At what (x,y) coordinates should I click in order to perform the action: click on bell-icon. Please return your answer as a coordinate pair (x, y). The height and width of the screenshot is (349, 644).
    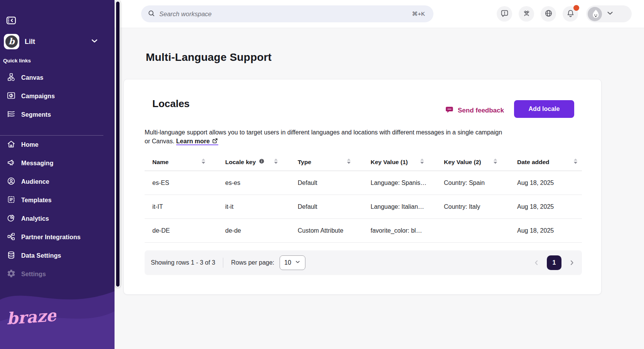
    Looking at the image, I should click on (571, 14).